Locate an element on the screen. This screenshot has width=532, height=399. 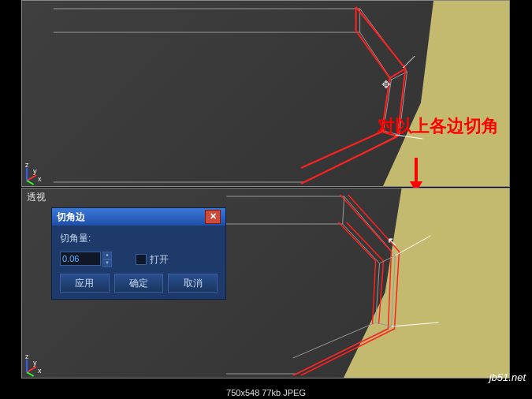
cancel-button: 取消 is located at coordinates (192, 283).